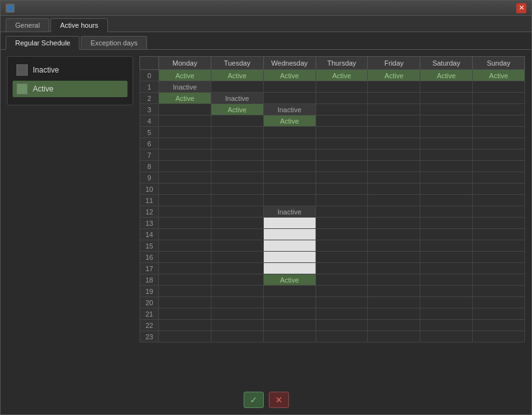 The image size is (532, 415). Describe the element at coordinates (237, 189) in the screenshot. I see `cell-10-tuesday` at that location.